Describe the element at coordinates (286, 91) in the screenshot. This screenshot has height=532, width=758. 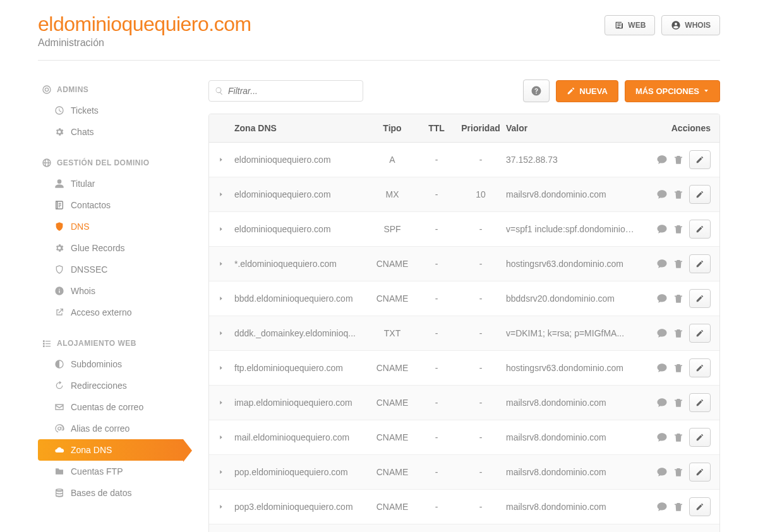
I see `filter-input` at that location.